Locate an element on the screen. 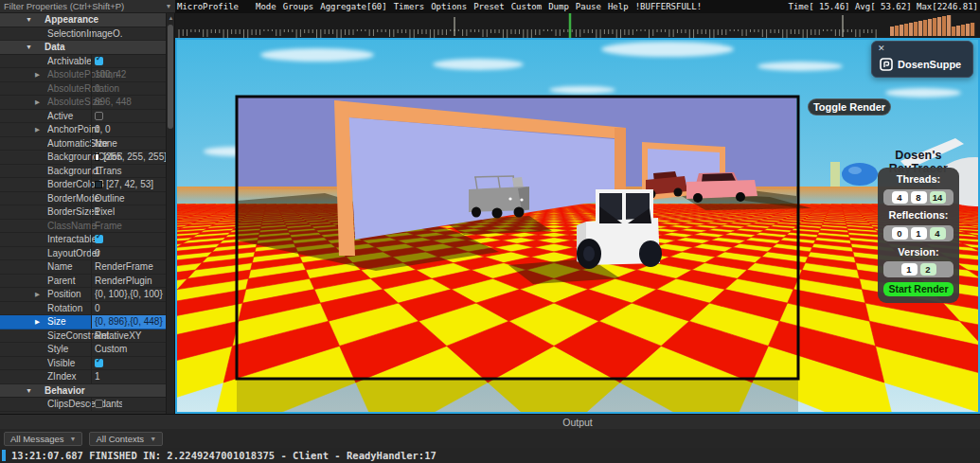 The width and height of the screenshot is (980, 463). scrollbar-thumb is located at coordinates (170, 77).